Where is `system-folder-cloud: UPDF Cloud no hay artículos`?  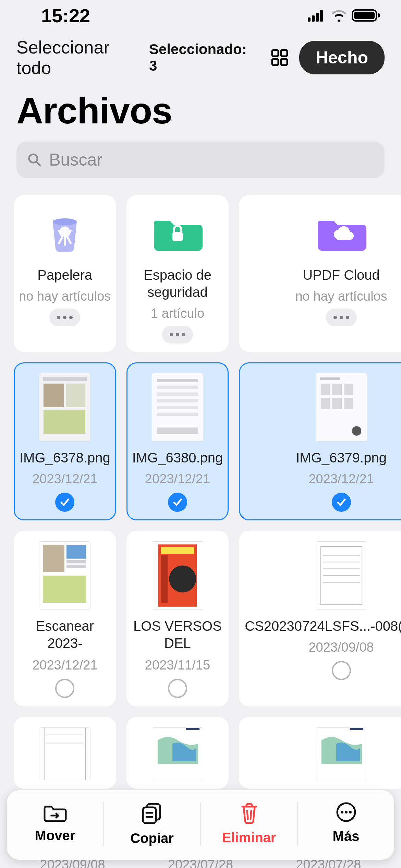 system-folder-cloud: UPDF Cloud no hay artículos is located at coordinates (320, 274).